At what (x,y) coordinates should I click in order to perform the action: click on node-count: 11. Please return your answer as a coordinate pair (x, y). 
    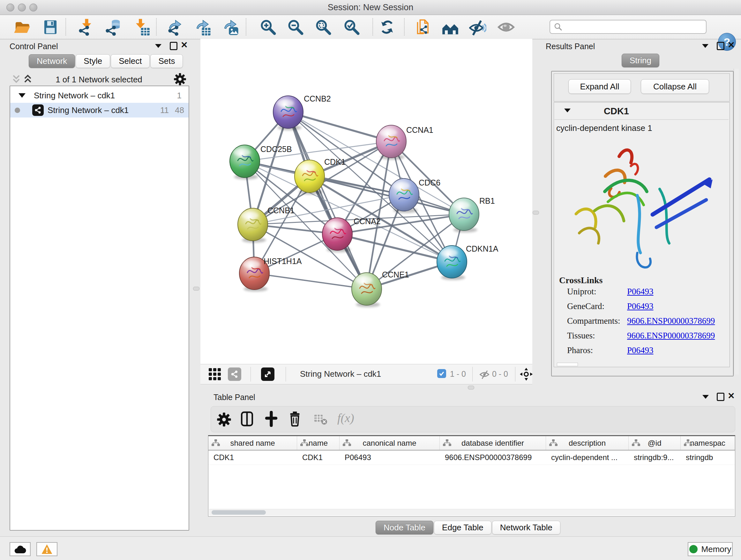
    Looking at the image, I should click on (164, 110).